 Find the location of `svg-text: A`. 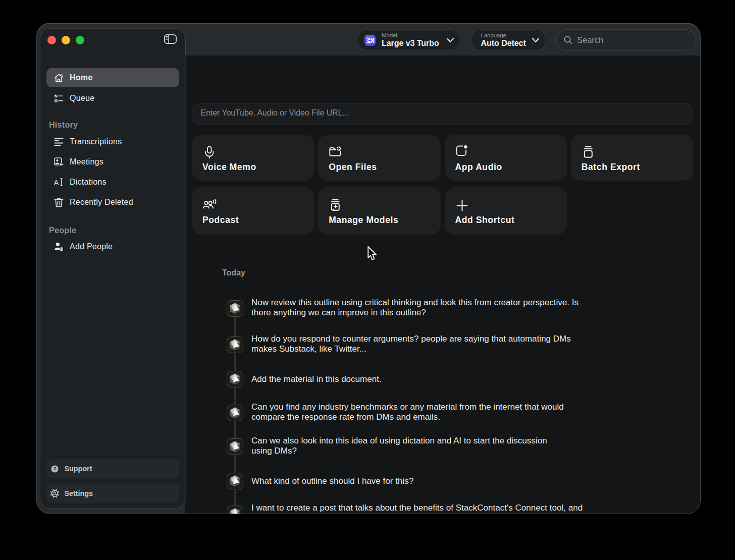

svg-text: A is located at coordinates (57, 183).